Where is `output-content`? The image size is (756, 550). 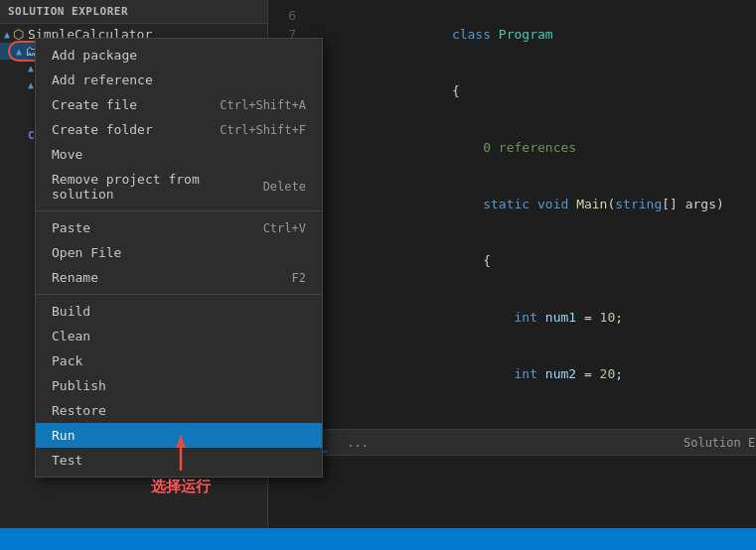 output-content is located at coordinates (513, 492).